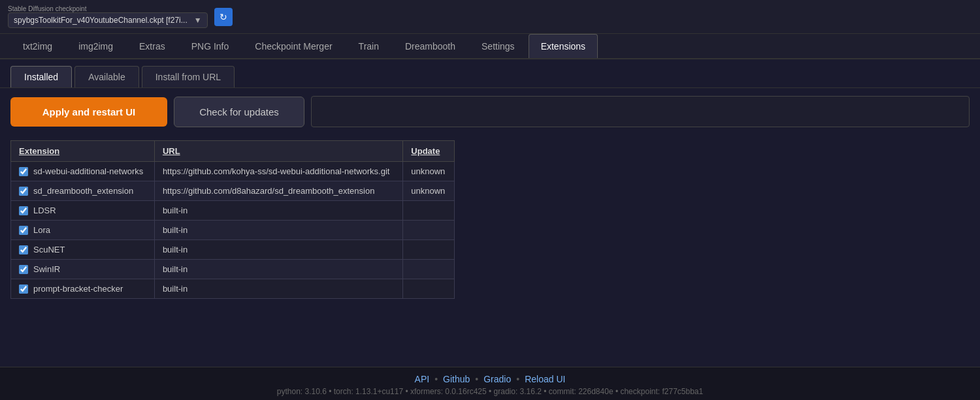 This screenshot has width=980, height=400. I want to click on table-row: ScuNETbuilt-in, so click(233, 250).